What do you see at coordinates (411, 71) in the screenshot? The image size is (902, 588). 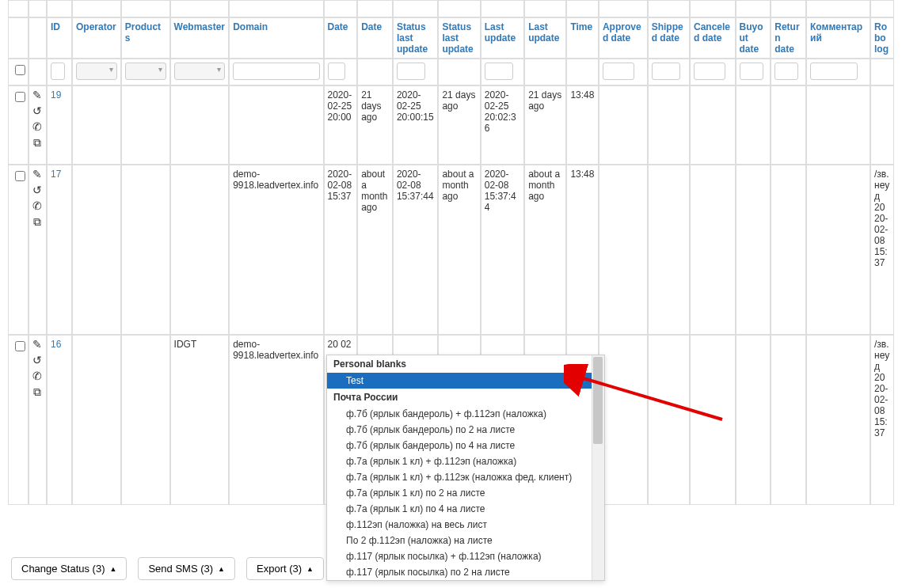 I see `filter-slu` at bounding box center [411, 71].